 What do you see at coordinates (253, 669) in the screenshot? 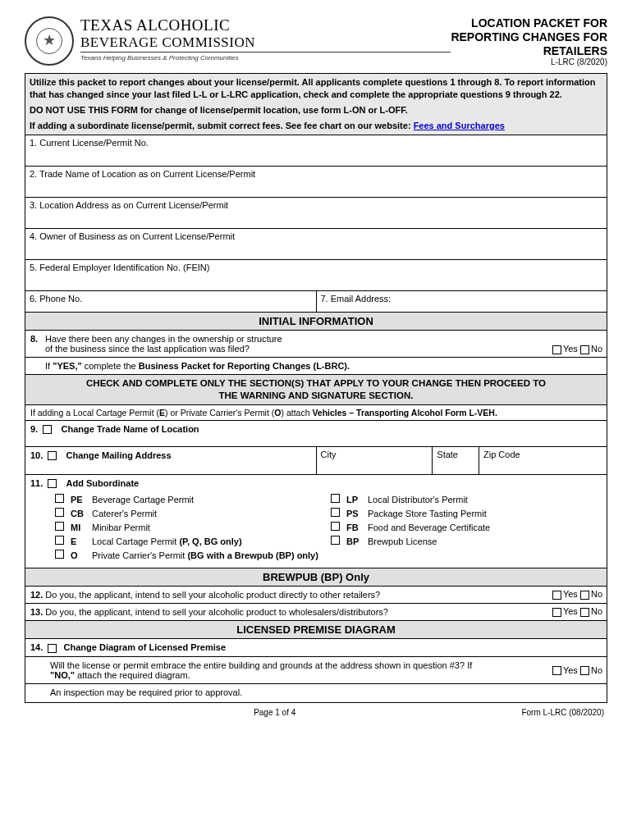
I see `q14-sub1: Will the license or permit embrace the e…` at bounding box center [253, 669].